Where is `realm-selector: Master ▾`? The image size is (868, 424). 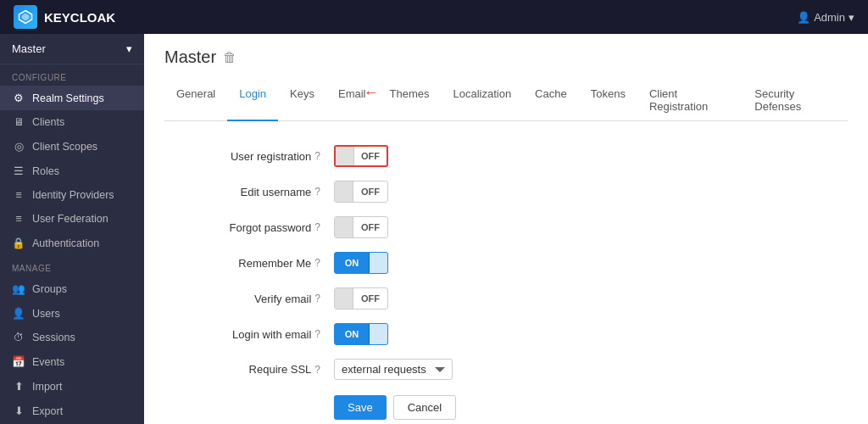
realm-selector: Master ▾ is located at coordinates (72, 49).